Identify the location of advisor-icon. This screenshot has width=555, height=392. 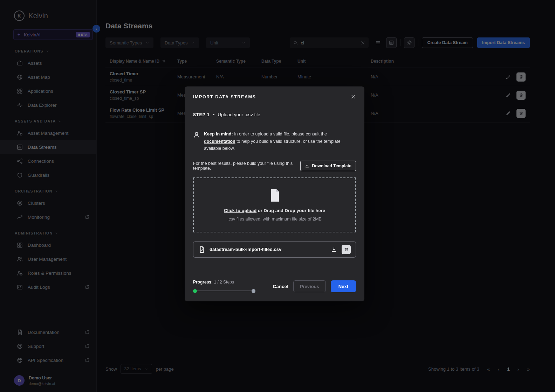
(197, 135).